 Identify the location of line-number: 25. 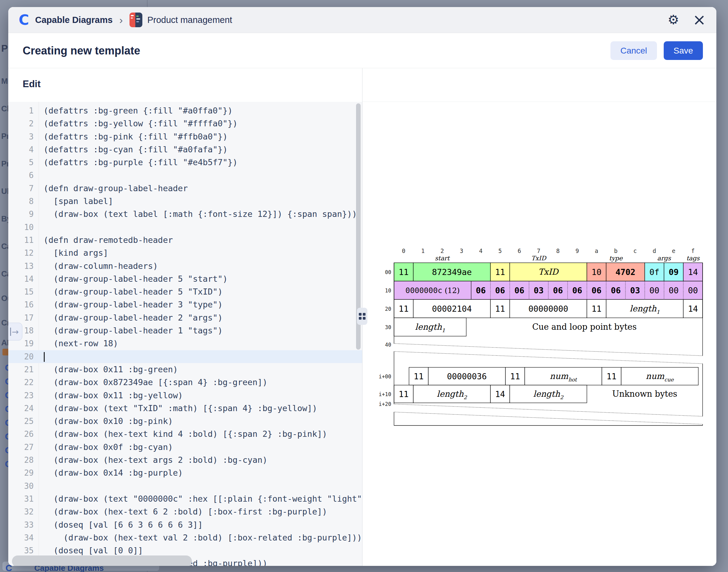
(23, 421).